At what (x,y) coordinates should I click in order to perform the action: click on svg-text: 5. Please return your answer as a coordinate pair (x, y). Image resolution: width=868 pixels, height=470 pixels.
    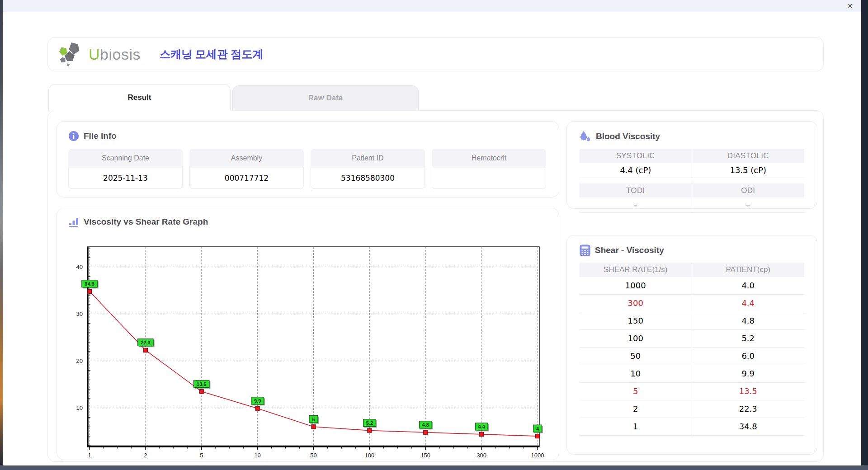
    Looking at the image, I should click on (202, 456).